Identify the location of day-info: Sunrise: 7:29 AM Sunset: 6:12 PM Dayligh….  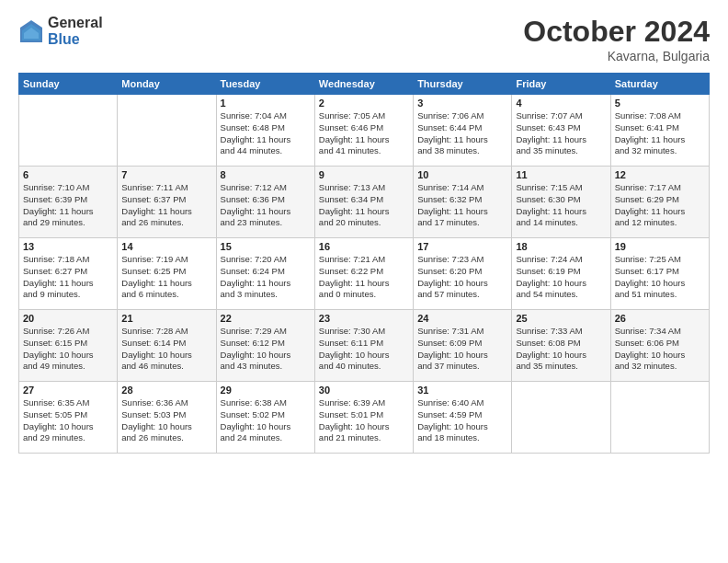
(266, 350).